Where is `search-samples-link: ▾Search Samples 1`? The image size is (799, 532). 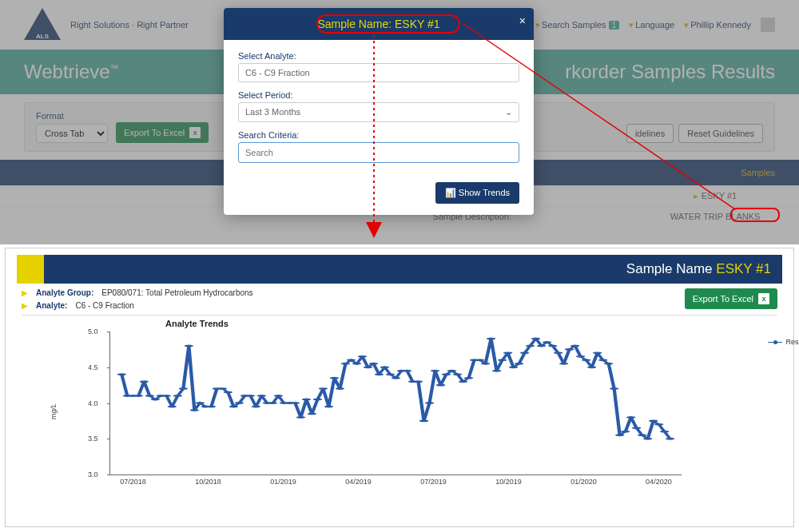
search-samples-link: ▾Search Samples 1 is located at coordinates (577, 26).